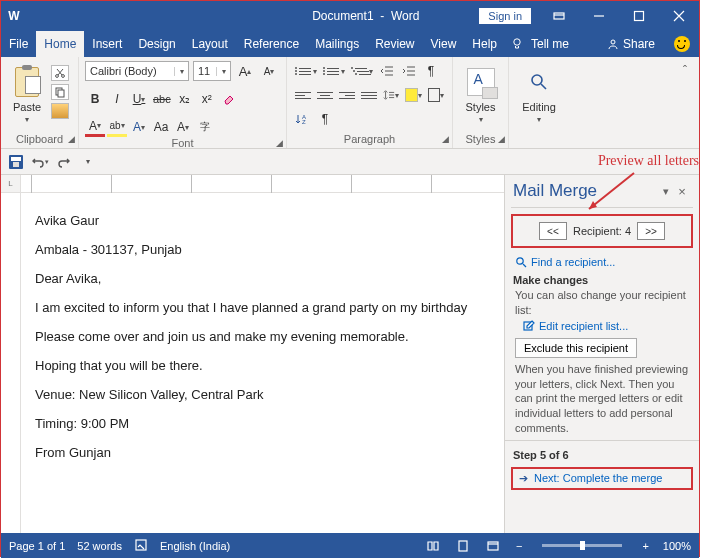 The image size is (702, 559). What do you see at coordinates (334, 71) in the screenshot?
I see `numbering-button: ▾` at bounding box center [334, 71].